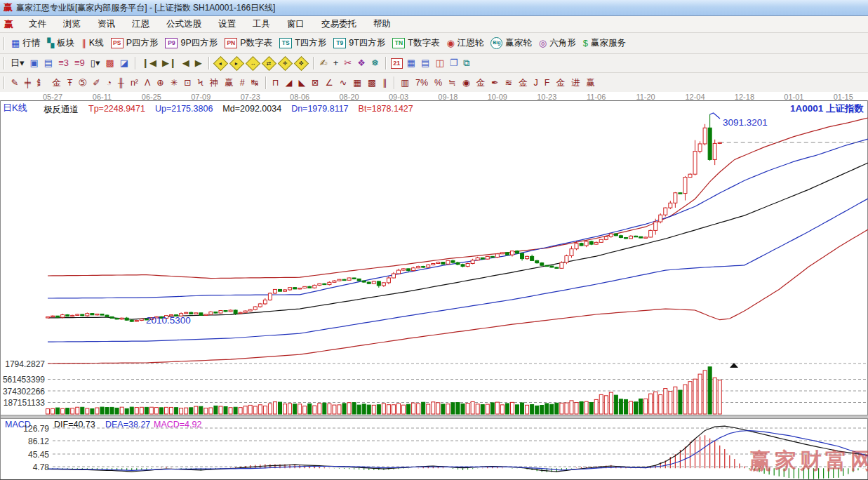 The height and width of the screenshot is (480, 868). I want to click on grid-b-button: ▩, so click(372, 83).